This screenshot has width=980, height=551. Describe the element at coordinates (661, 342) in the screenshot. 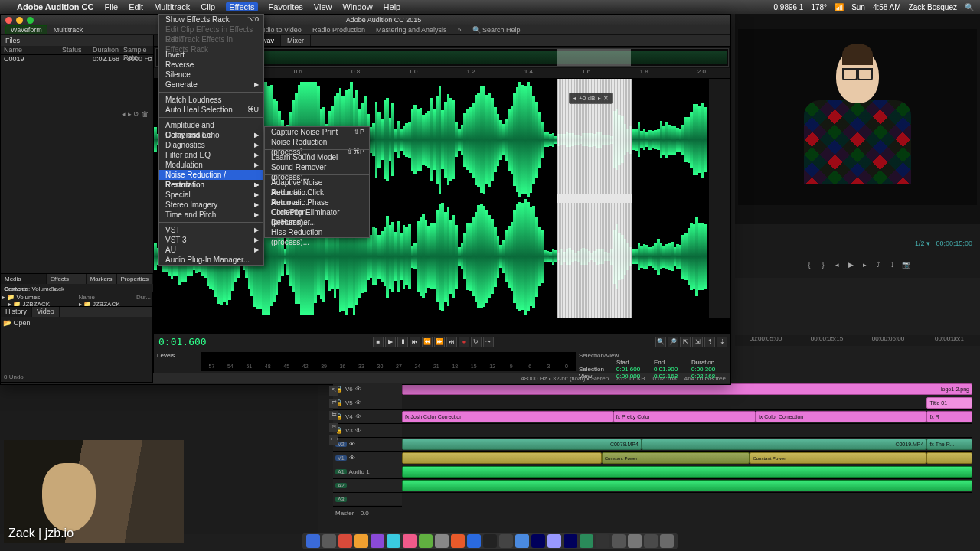

I see `zoom-in-icon: 🔍` at that location.